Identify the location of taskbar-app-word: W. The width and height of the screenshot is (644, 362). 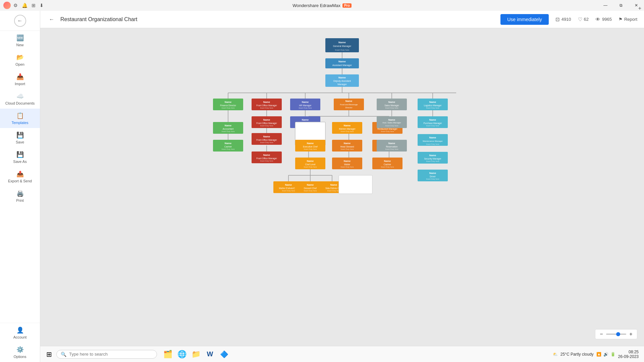
(210, 354).